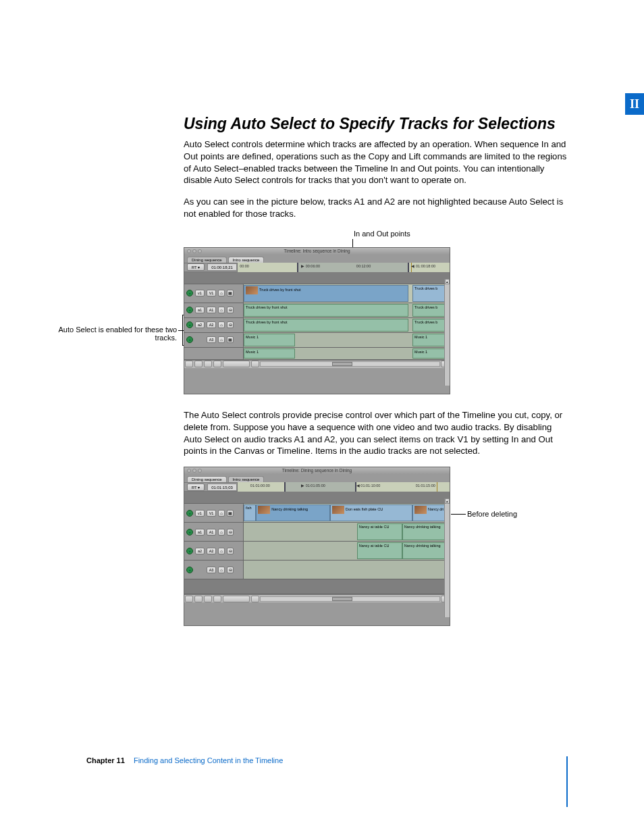 The image size is (644, 834). What do you see at coordinates (347, 513) in the screenshot?
I see `track-lane: fish Nancy drinking talking Don eats fis…` at bounding box center [347, 513].